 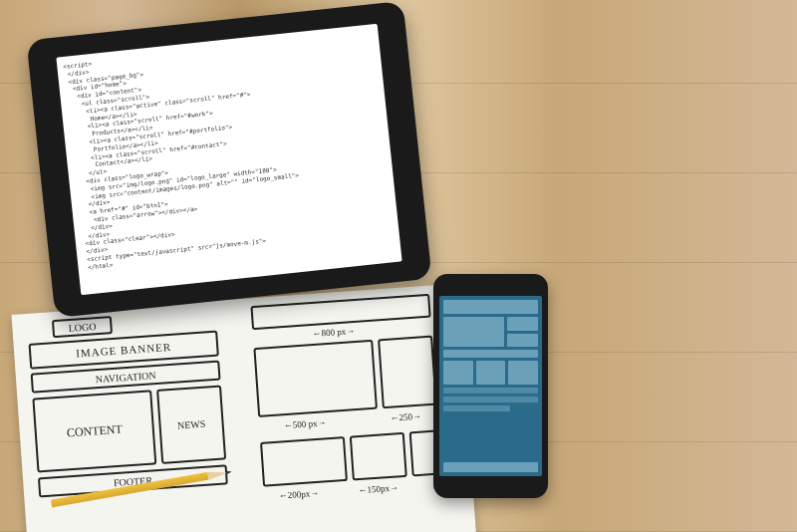 I want to click on wireframe-nav-label: NAVIGATION, so click(x=126, y=377).